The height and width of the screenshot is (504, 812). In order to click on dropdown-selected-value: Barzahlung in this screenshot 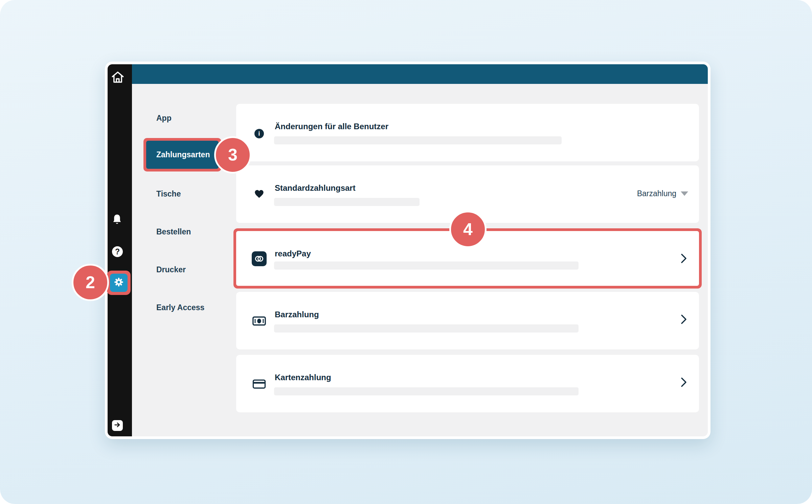, I will do `click(657, 193)`.